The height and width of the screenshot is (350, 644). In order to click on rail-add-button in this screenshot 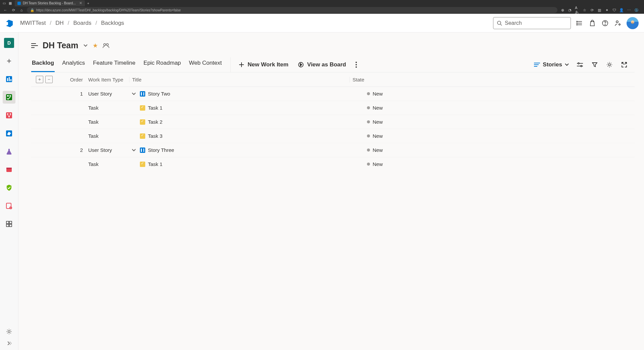, I will do `click(9, 61)`.